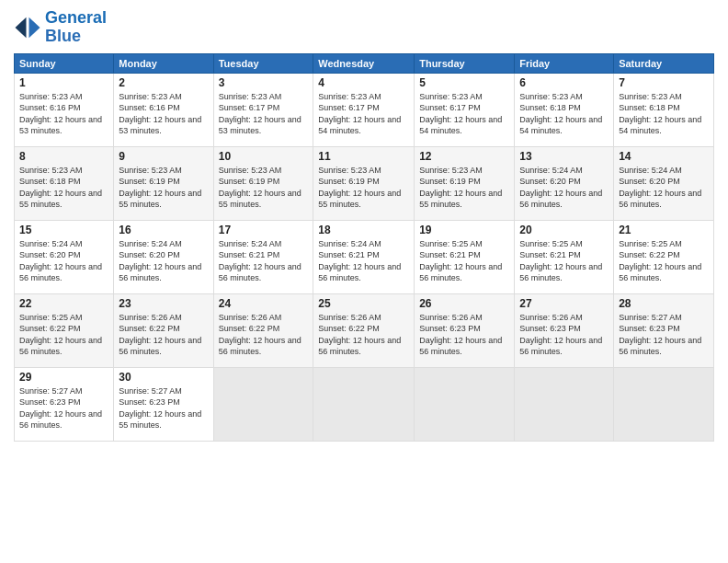 Image resolution: width=728 pixels, height=563 pixels. I want to click on day-info: Sunrise: 5:23 AMSunset: 6:16 PMDaylight:…, so click(64, 114).